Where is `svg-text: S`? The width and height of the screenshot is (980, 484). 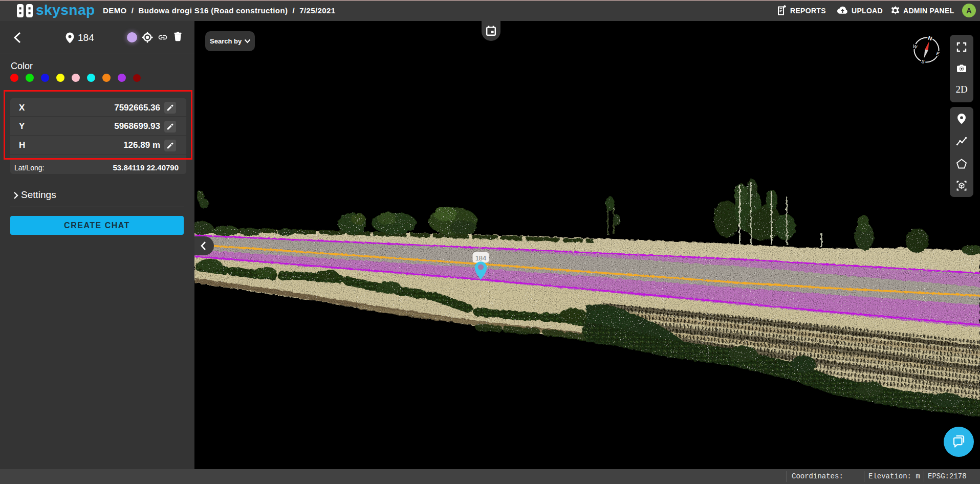
svg-text: S is located at coordinates (923, 61).